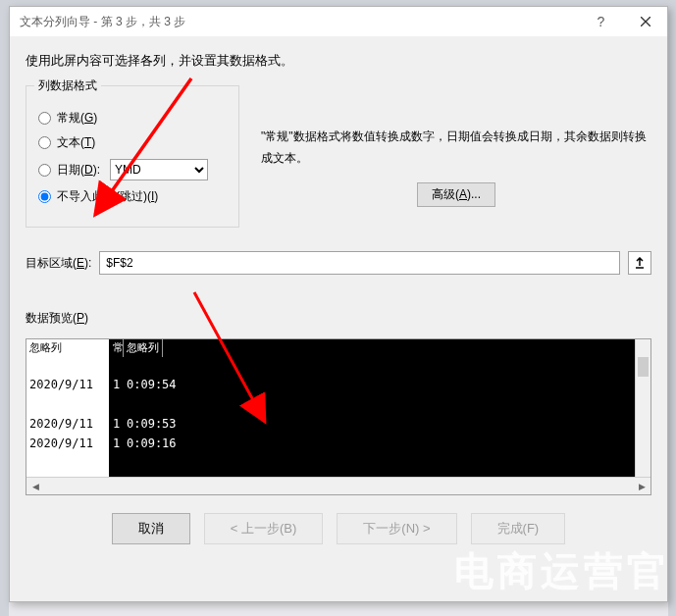 This screenshot has height=616, width=676. What do you see at coordinates (108, 196) in the screenshot?
I see `radio-skip-label: 不导入此列(跳过)(I)` at bounding box center [108, 196].